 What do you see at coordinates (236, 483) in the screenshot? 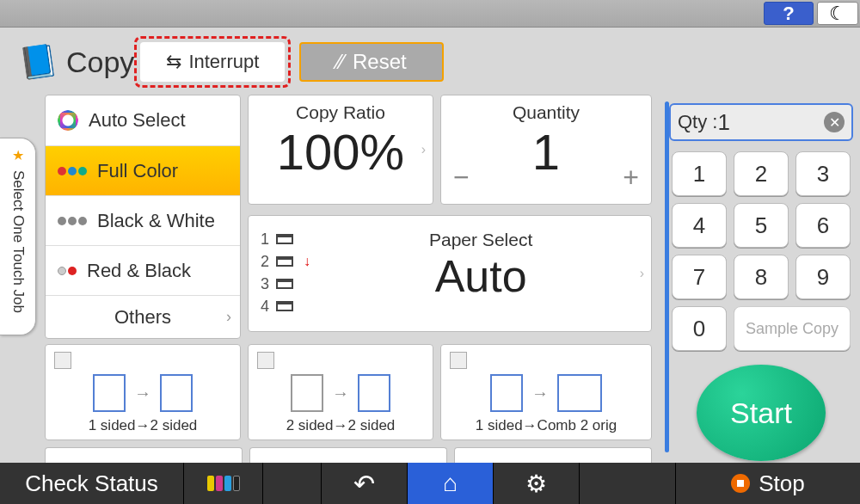
I see `ink-black-icon` at bounding box center [236, 483].